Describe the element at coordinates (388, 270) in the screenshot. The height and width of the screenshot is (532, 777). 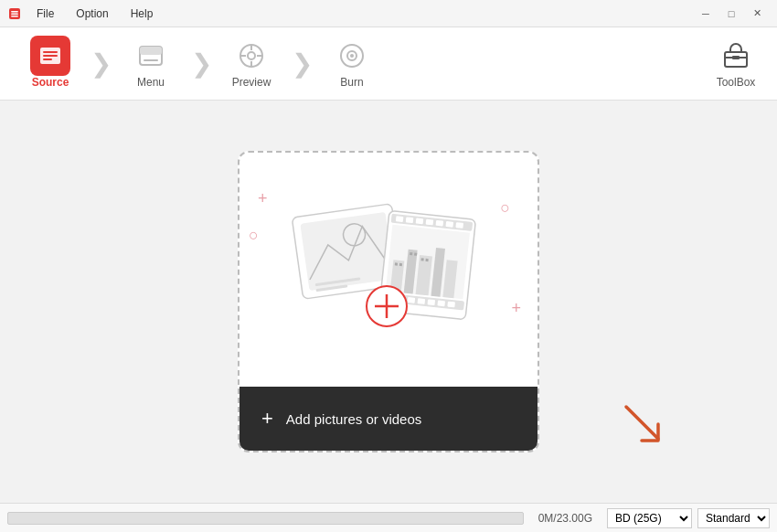
I see `illustration` at that location.